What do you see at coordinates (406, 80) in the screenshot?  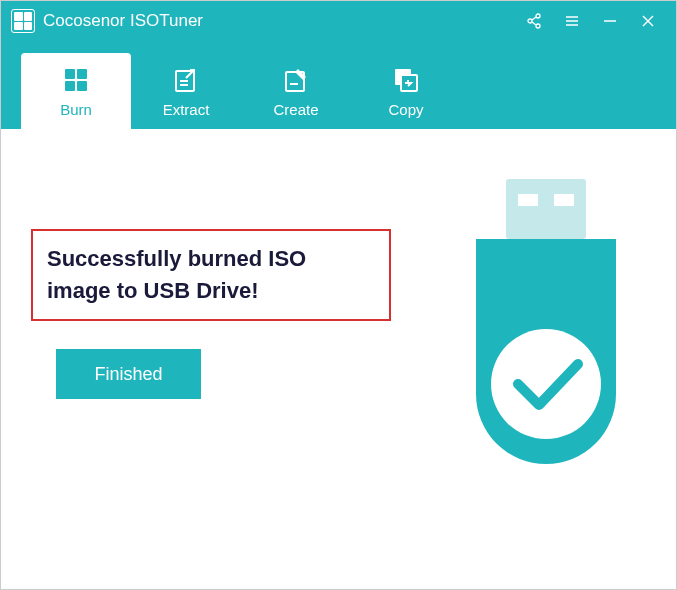 I see `copy-icon` at bounding box center [406, 80].